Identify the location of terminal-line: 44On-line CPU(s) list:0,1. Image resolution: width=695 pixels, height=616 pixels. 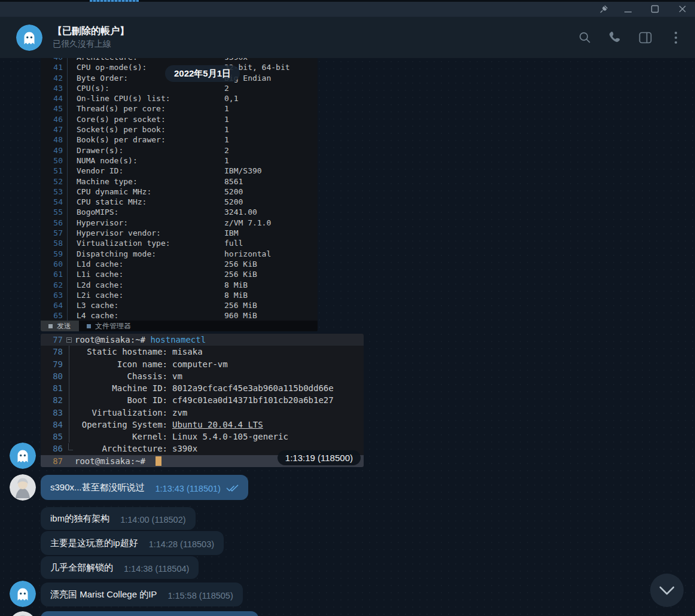
(179, 98).